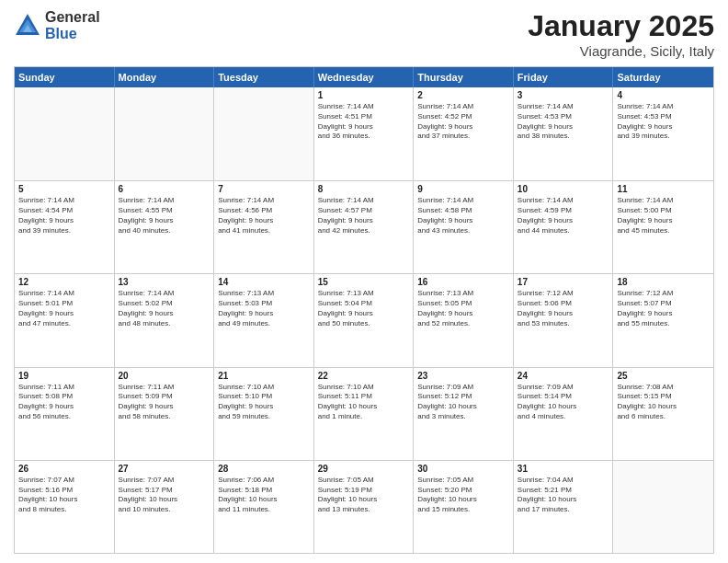 The height and width of the screenshot is (563, 728). Describe the element at coordinates (64, 282) in the screenshot. I see `day-number: 12` at that location.